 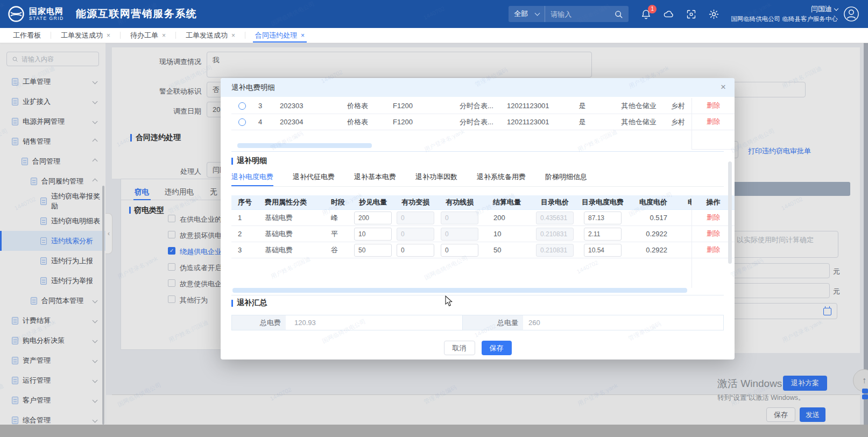 What do you see at coordinates (460, 348) in the screenshot?
I see `cancel-button: 取消` at bounding box center [460, 348].